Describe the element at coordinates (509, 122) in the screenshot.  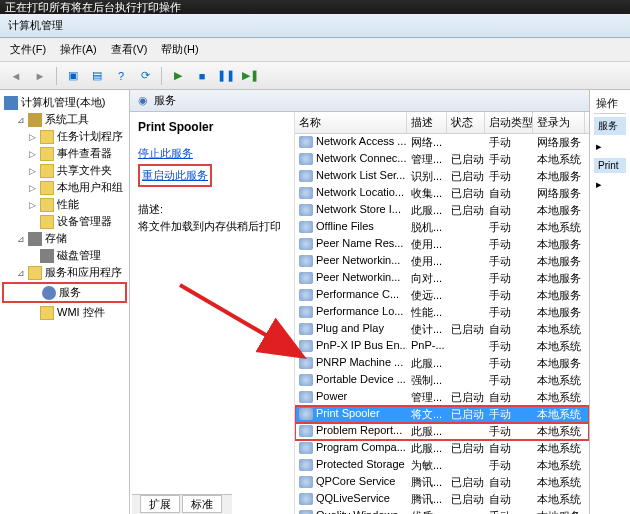
I see `col-startup: 启动类型` at that location.